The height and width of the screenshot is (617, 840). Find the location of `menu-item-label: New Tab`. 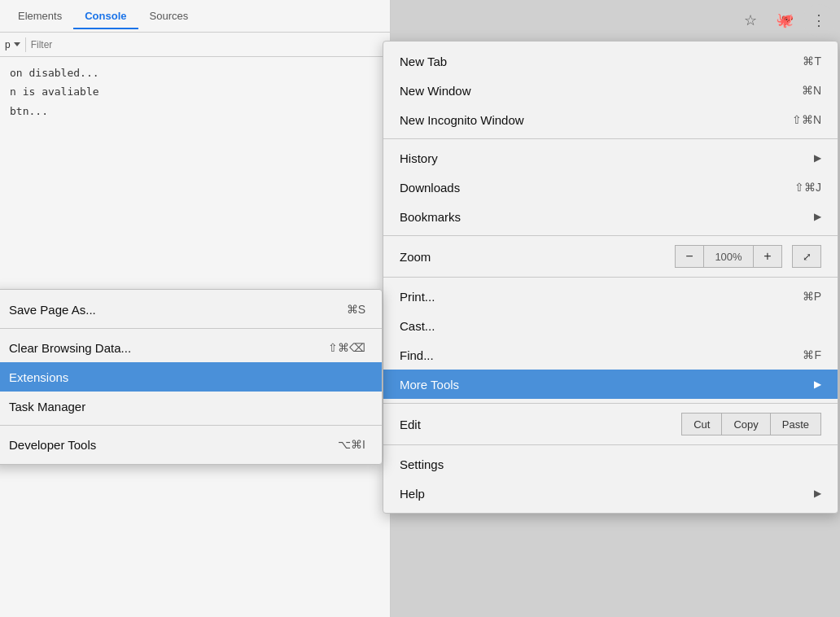

menu-item-label: New Tab is located at coordinates (423, 62).